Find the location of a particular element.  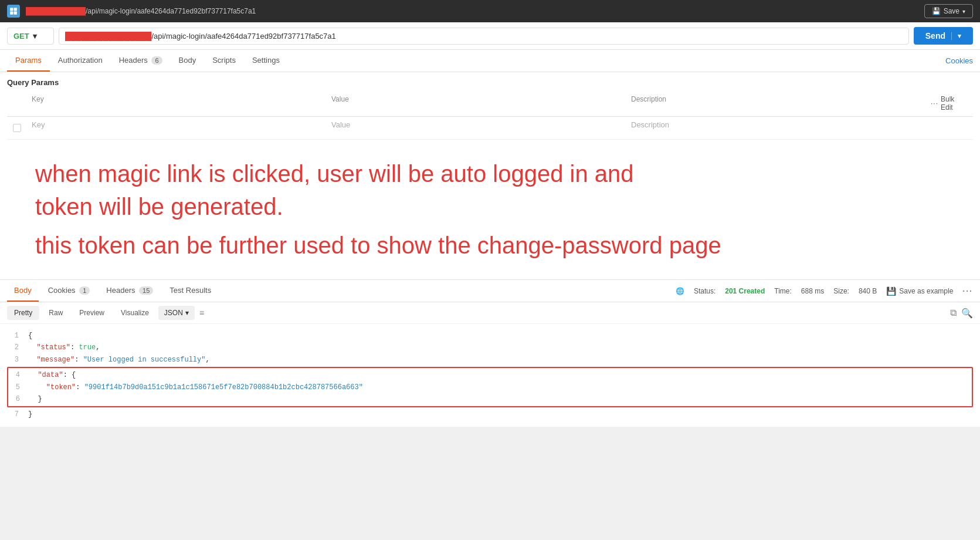

app-bar-url: ████████████/api/magic-login/aafe4264da7… is located at coordinates (141, 11).